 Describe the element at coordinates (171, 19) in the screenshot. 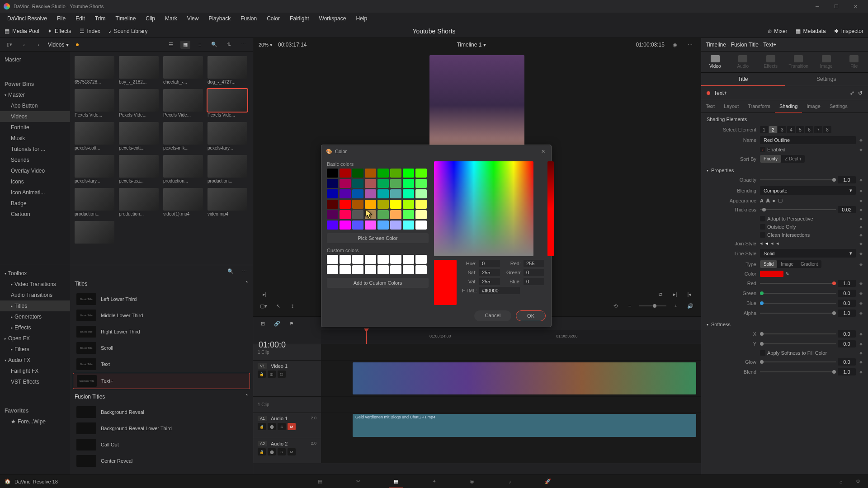

I see `menu-mark: Mark` at that location.